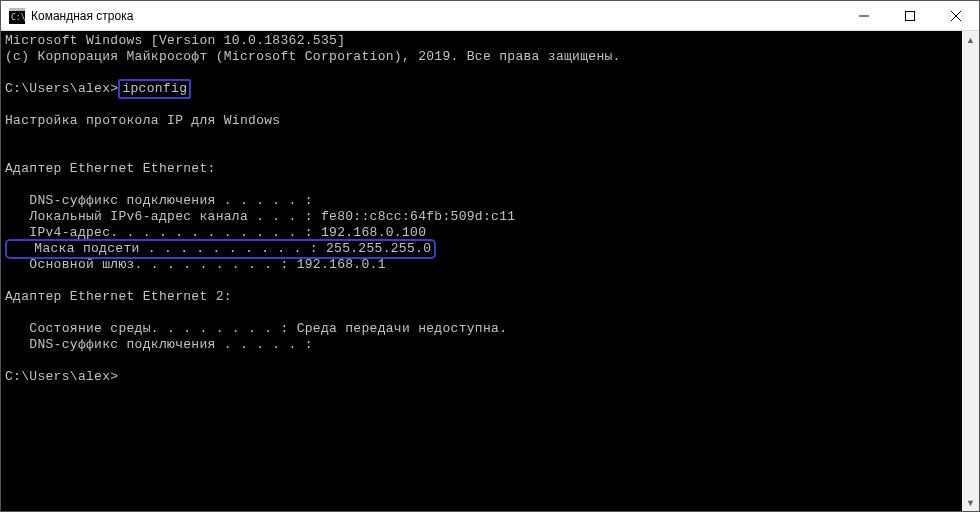 Image resolution: width=980 pixels, height=512 pixels. What do you see at coordinates (482, 121) in the screenshot?
I see `ipconfig-heading: Настройка протокола IP для Windows` at bounding box center [482, 121].